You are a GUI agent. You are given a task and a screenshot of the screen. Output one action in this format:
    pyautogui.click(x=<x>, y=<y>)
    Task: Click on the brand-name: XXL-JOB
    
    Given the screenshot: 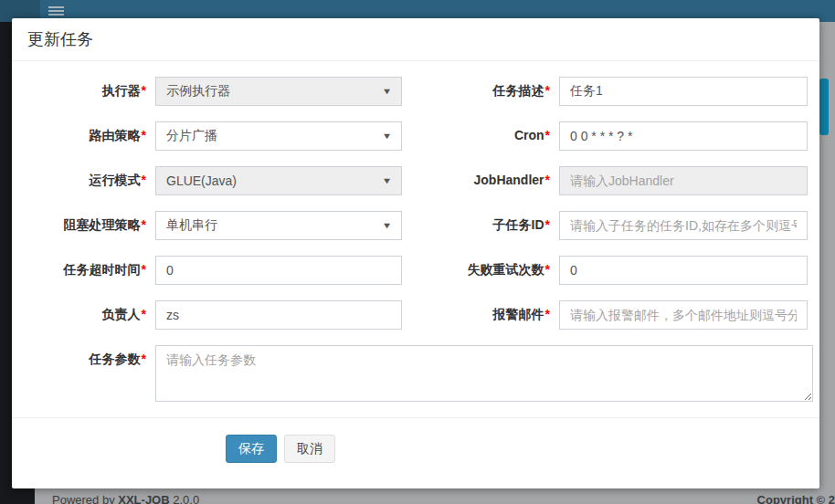 What is the action you would take?
    pyautogui.click(x=143, y=499)
    